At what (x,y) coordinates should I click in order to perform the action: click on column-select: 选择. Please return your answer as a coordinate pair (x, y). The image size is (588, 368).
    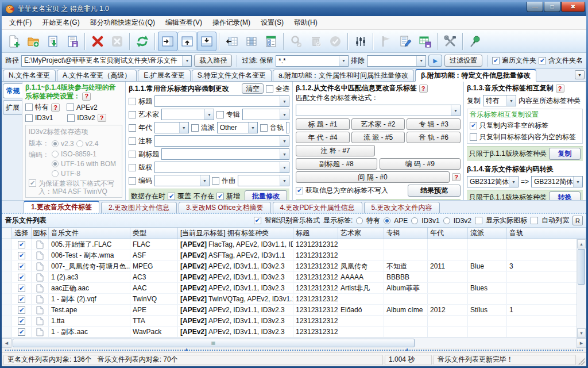
    Looking at the image, I should click on (22, 233).